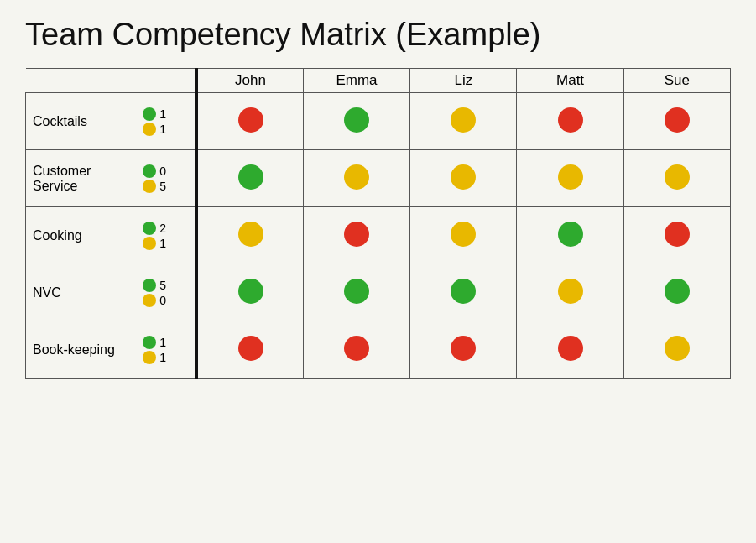 This screenshot has width=756, height=543. Describe the element at coordinates (167, 122) in the screenshot. I see `skill-counts-0: 1 1` at that location.